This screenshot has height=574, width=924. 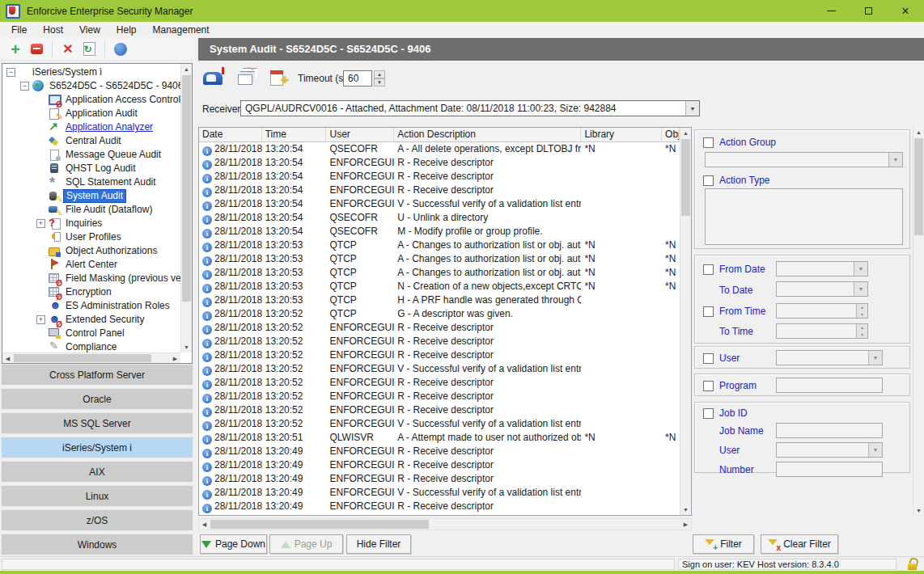 What do you see at coordinates (831, 11) in the screenshot?
I see `minimize-button` at bounding box center [831, 11].